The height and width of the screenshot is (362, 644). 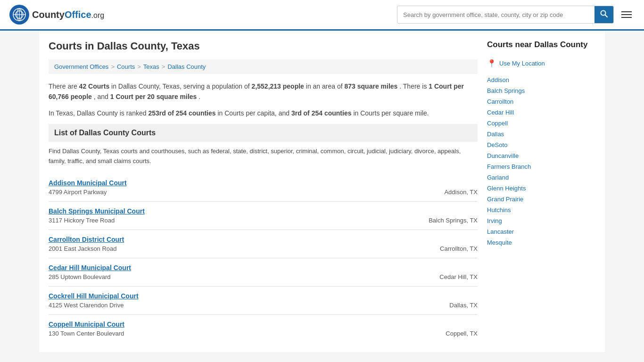 I want to click on court-item: Carrollton District Court 2001 East Jack…, so click(x=263, y=244).